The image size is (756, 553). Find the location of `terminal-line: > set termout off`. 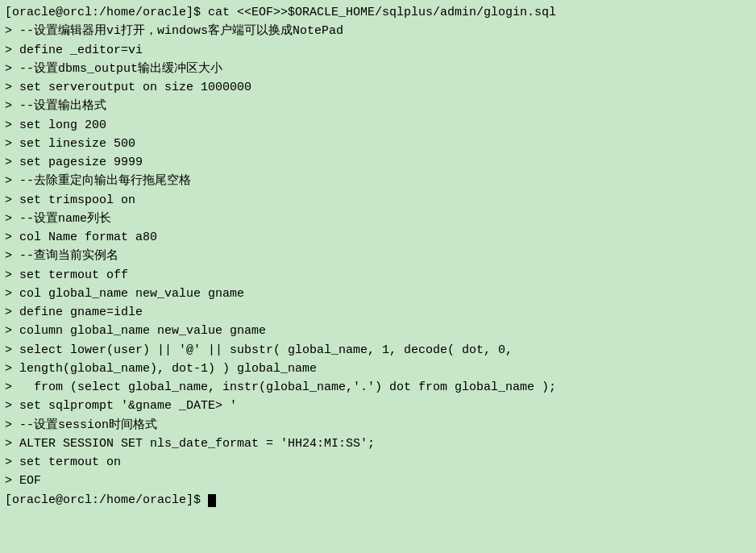

terminal-line: > set termout off is located at coordinates (378, 276).